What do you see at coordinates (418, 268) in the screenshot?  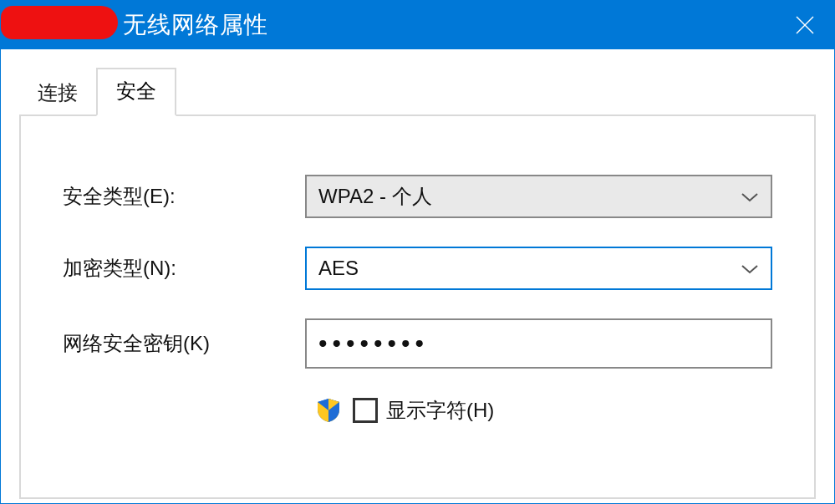 I see `encryption-type-row: 加密类型(N): AES` at bounding box center [418, 268].